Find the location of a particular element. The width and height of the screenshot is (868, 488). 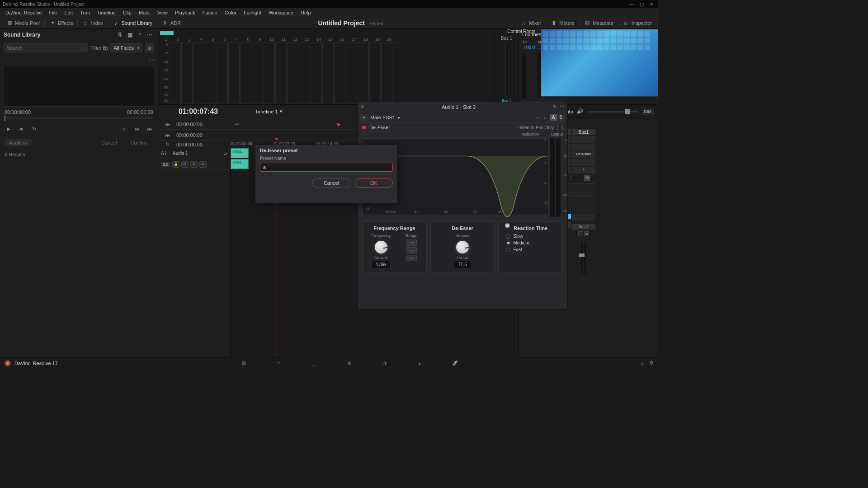

skip-fwd-button: ⏭ is located at coordinates (137, 129).